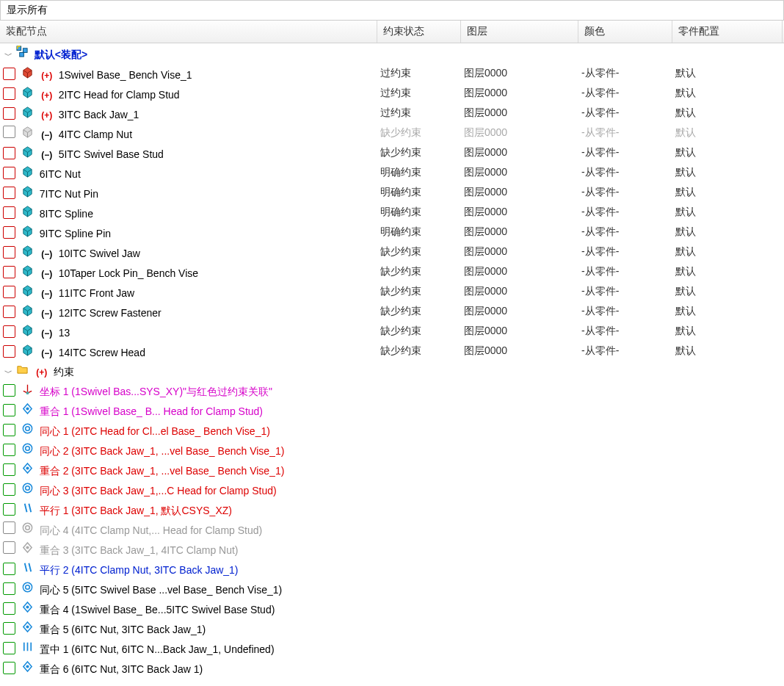 This screenshot has height=686, width=784. Describe the element at coordinates (392, 351) in the screenshot. I see `part-row: (−) 14ITC Screw Head 缺少约束 图层0000 -从零件- 默…` at that location.